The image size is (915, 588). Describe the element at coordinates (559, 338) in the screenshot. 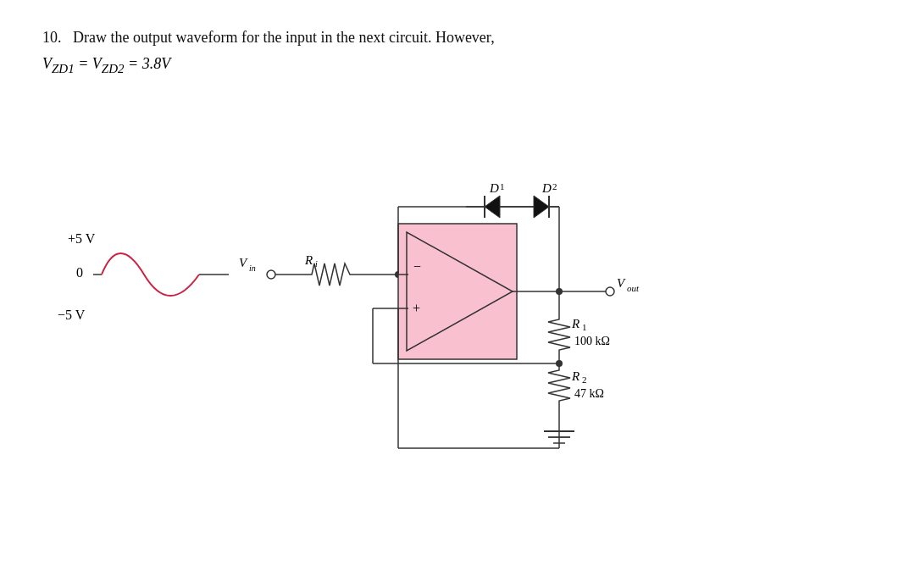

I see `r1-resistor` at that location.